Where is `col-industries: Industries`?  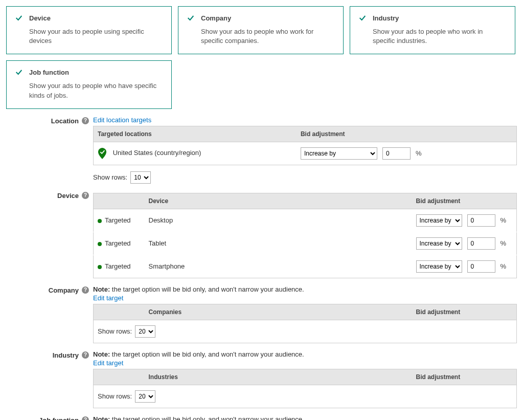
col-industries: Industries is located at coordinates (278, 377).